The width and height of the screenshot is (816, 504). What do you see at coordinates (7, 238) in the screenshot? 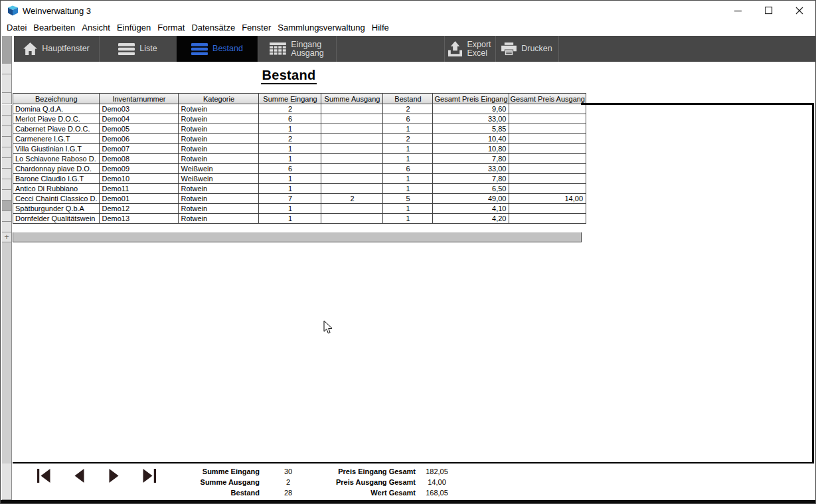
I see `add-row-cell: +` at bounding box center [7, 238].